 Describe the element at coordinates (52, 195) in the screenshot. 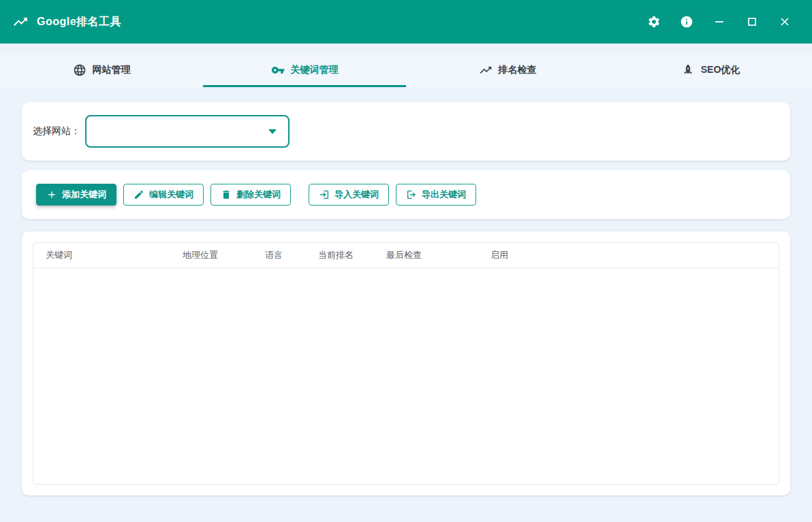

I see `plus-icon` at that location.